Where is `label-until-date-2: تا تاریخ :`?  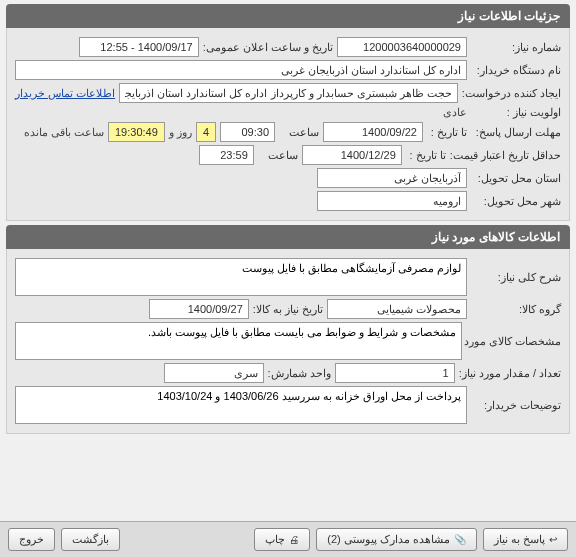 label-until-date-2: تا تاریخ : is located at coordinates (426, 156).